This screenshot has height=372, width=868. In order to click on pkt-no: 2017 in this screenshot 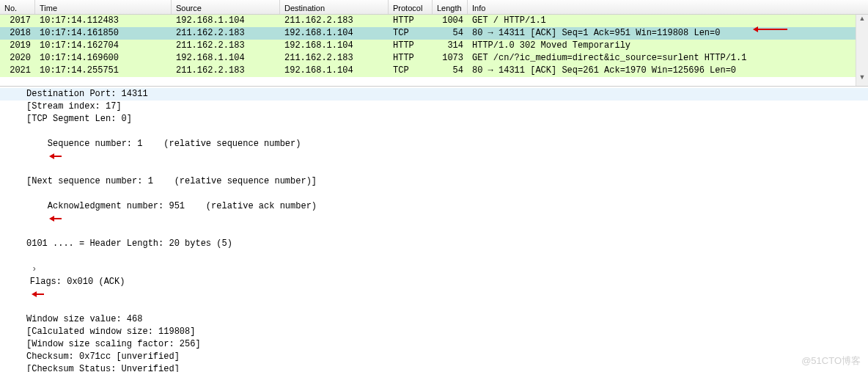, I will do `click(18, 21)`.